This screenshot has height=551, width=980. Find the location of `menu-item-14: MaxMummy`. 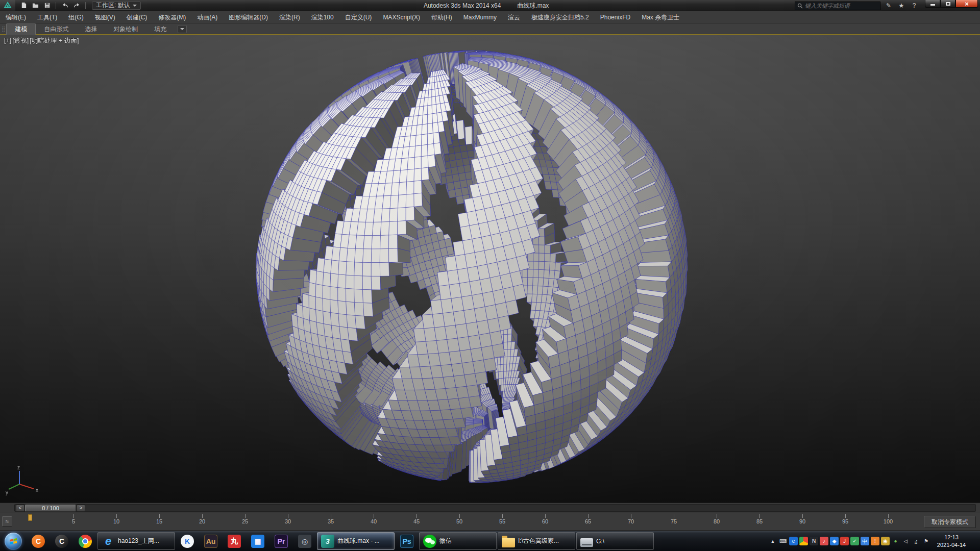

menu-item-14: MaxMummy is located at coordinates (480, 17).